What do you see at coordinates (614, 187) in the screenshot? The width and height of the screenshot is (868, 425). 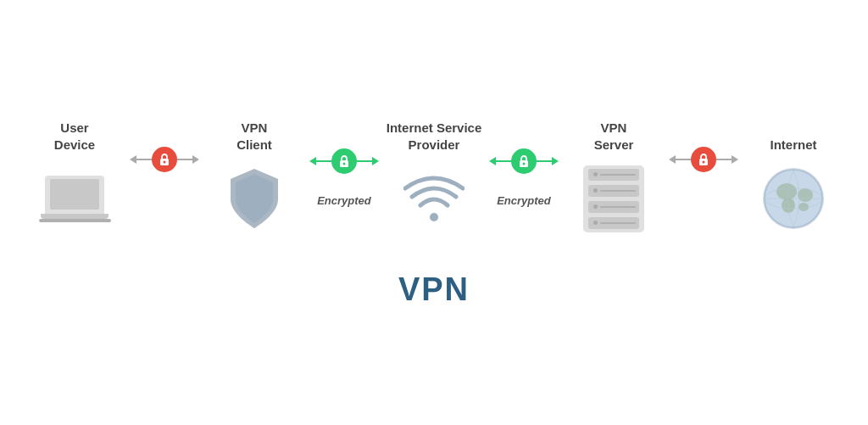 I see `node-vpn-server: VPNServer` at bounding box center [614, 187].